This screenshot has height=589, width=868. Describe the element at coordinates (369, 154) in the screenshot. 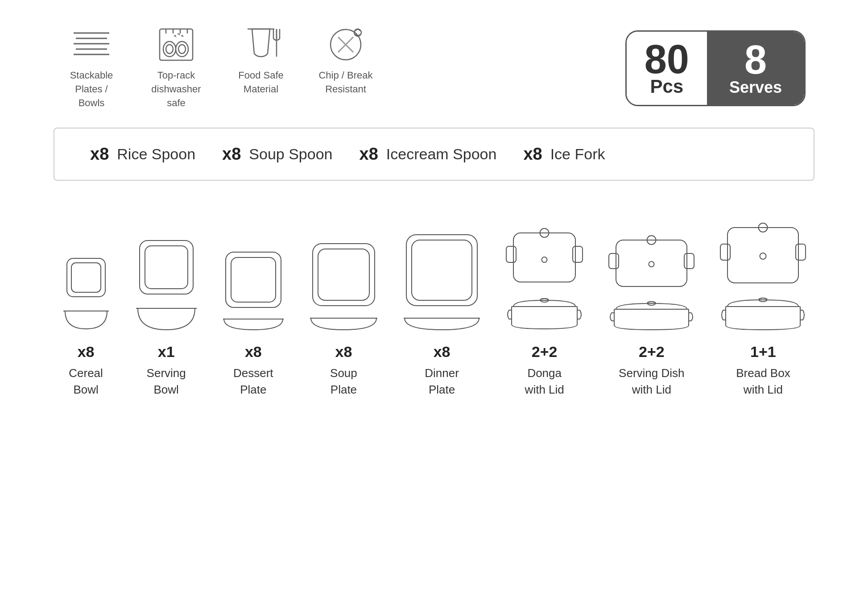

I see `icecream-spoon-count: x8` at that location.